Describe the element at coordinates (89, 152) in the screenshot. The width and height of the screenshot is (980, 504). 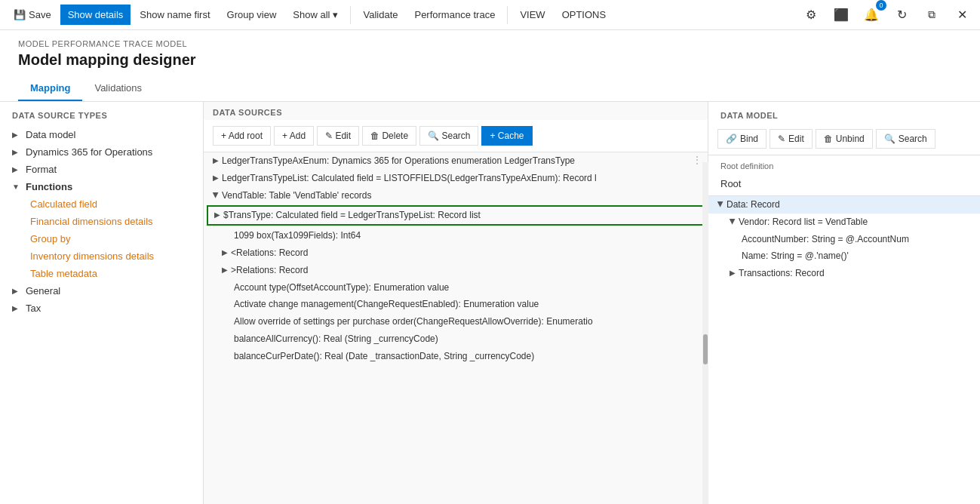
I see `sidebar-item-label: Dynamics 365 for Operations` at that location.